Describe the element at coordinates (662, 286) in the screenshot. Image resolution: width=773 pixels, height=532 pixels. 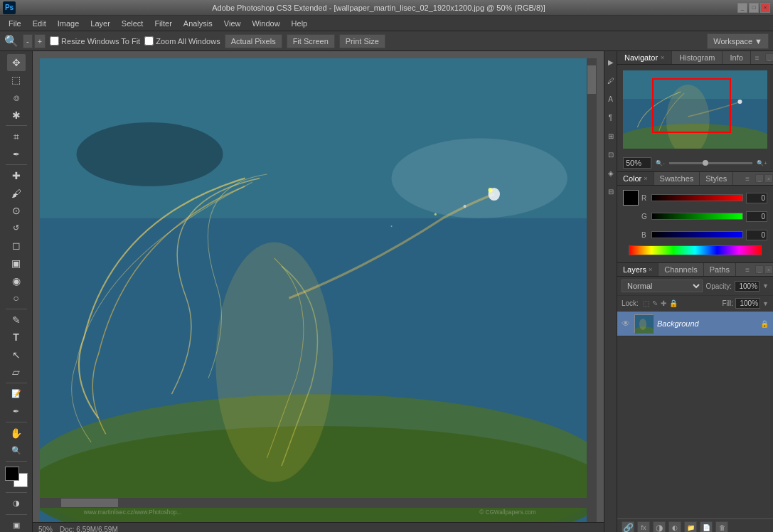
I see `blend-mode-select: Normal Multiply Screen Overlay` at that location.